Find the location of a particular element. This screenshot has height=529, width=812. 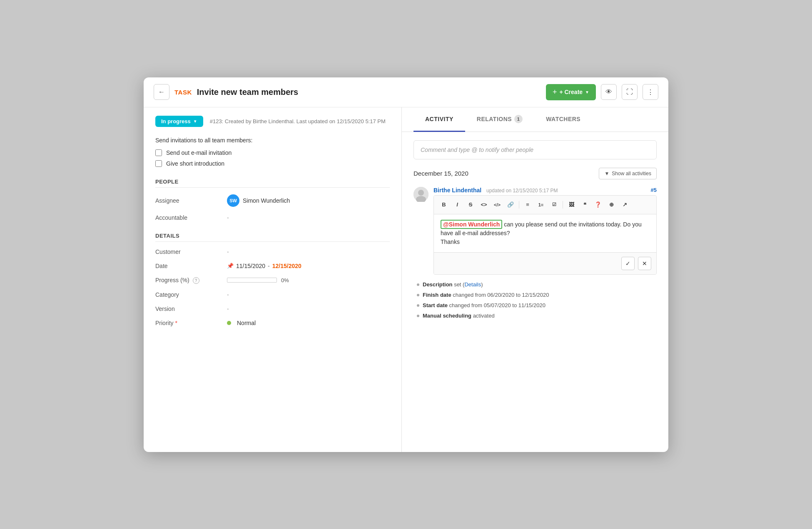

plus-icon: + is located at coordinates (555, 92).